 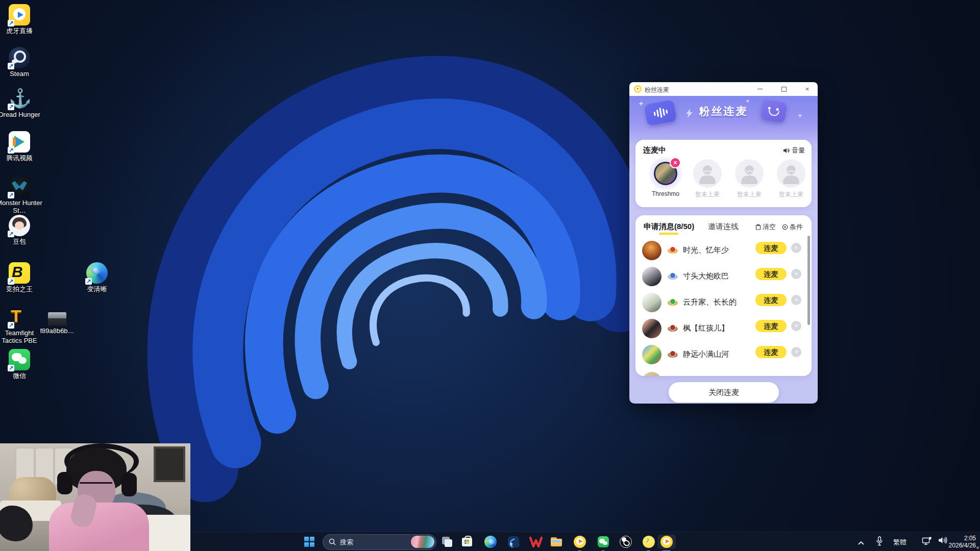 What do you see at coordinates (718, 250) in the screenshot?
I see `requester-name: 时光、忆年少` at bounding box center [718, 250].